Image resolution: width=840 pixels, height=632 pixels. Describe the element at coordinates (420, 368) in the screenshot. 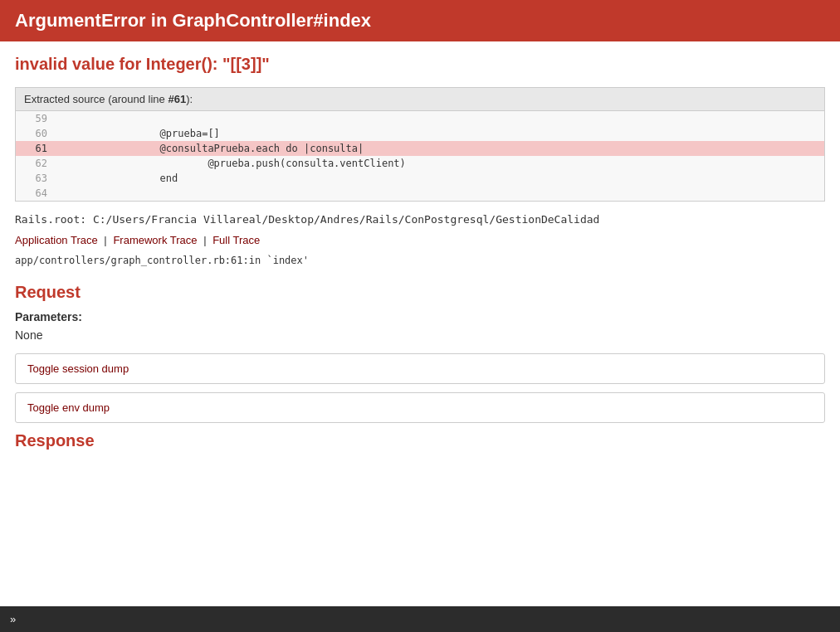

I see `toggle-session-button: Toggle session dump` at that location.